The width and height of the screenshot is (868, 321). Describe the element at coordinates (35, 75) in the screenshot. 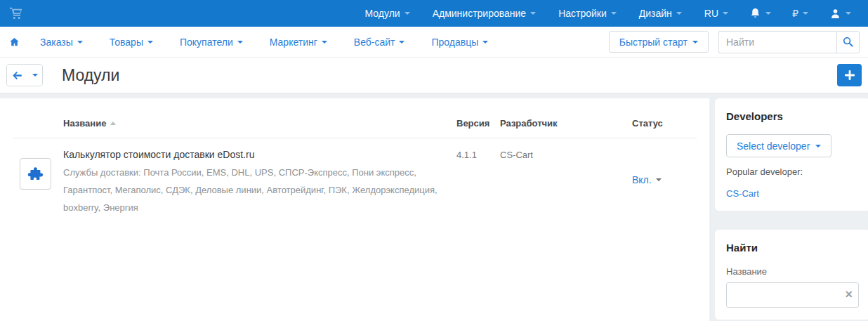

I see `back-history-dropdown` at that location.